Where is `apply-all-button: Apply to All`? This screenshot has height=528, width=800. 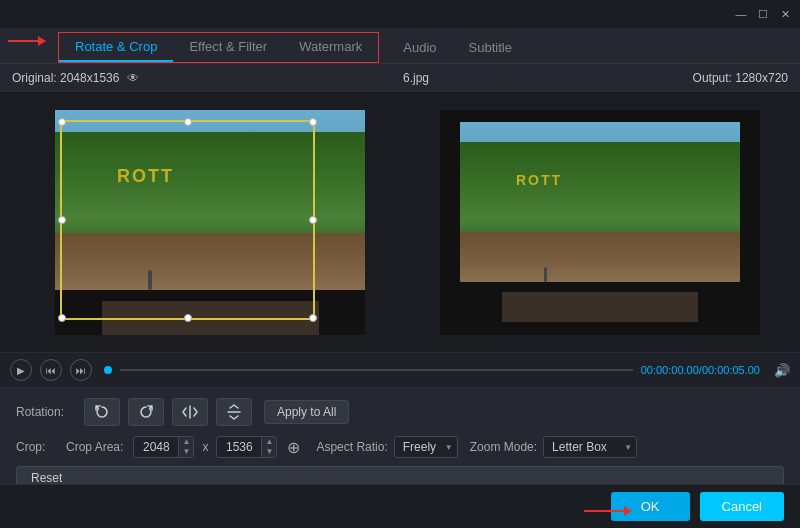
apply-all-button: Apply to All is located at coordinates (306, 412).